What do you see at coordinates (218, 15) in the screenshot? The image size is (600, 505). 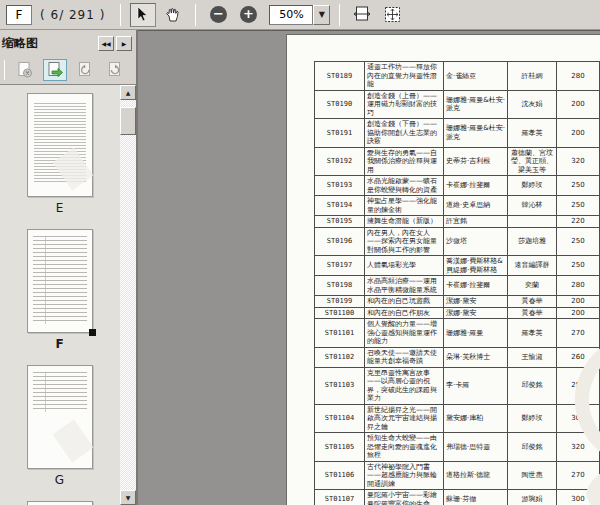 I see `zoom-out-button: −` at bounding box center [218, 15].